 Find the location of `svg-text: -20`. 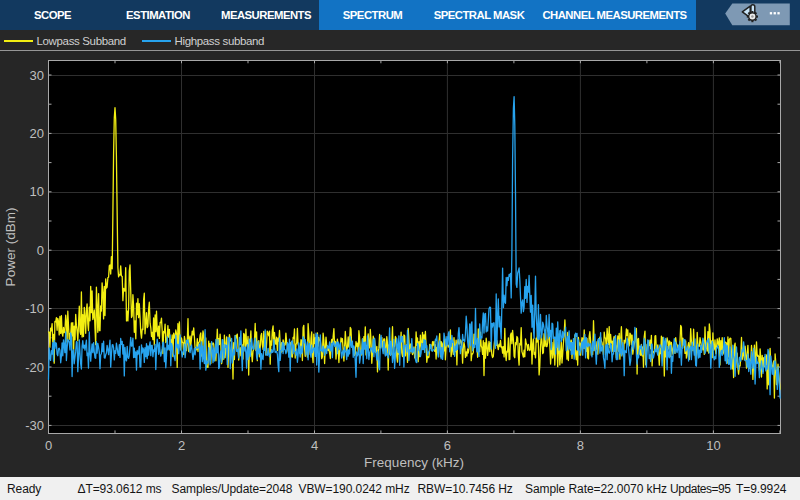

svg-text: -20 is located at coordinates (34, 368).